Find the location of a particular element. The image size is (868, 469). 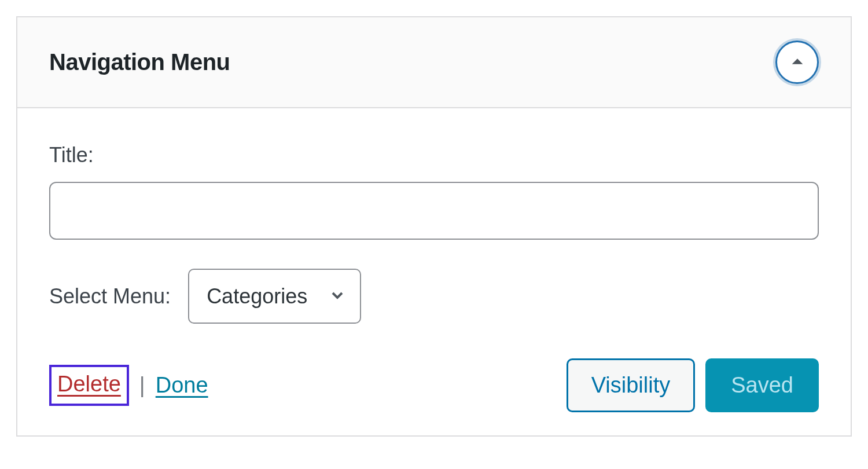

footer-left-actions: Delete | Done is located at coordinates (128, 386).